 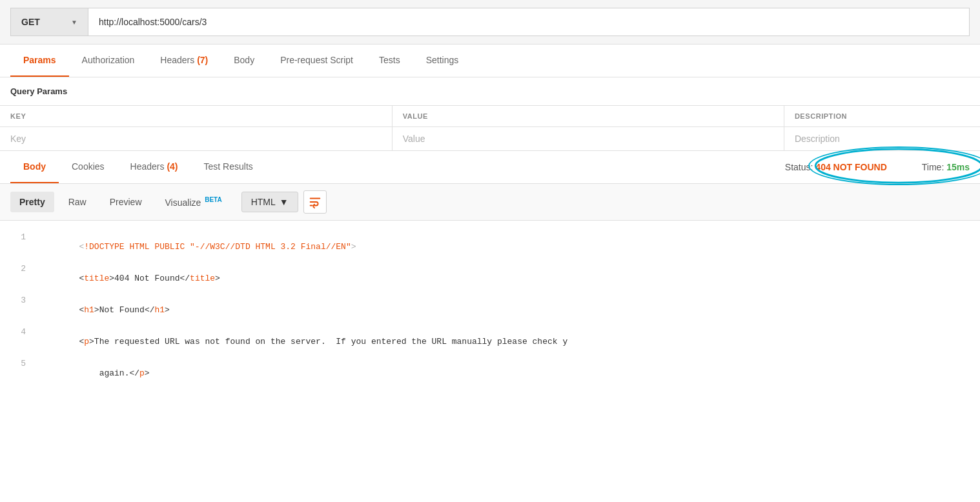 What do you see at coordinates (316, 61) in the screenshot?
I see `tab-pre-request: Pre-request Script` at bounding box center [316, 61].